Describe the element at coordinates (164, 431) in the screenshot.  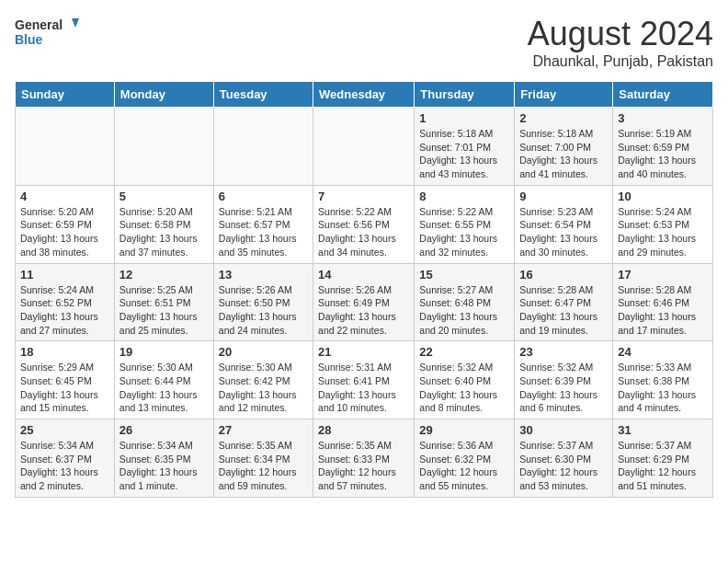
I see `day-number: 26` at that location.